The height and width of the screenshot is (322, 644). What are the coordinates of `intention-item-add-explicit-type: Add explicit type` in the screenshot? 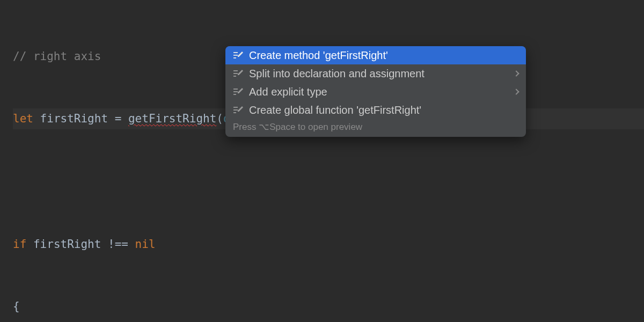 It's located at (376, 92).